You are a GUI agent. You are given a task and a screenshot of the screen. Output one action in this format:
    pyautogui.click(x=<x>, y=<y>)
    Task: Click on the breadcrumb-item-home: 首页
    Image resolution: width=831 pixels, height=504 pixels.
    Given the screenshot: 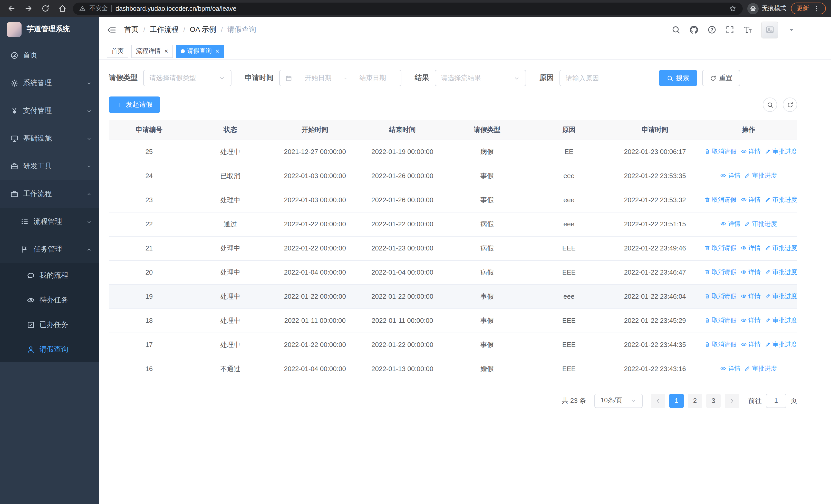 What is the action you would take?
    pyautogui.click(x=132, y=30)
    